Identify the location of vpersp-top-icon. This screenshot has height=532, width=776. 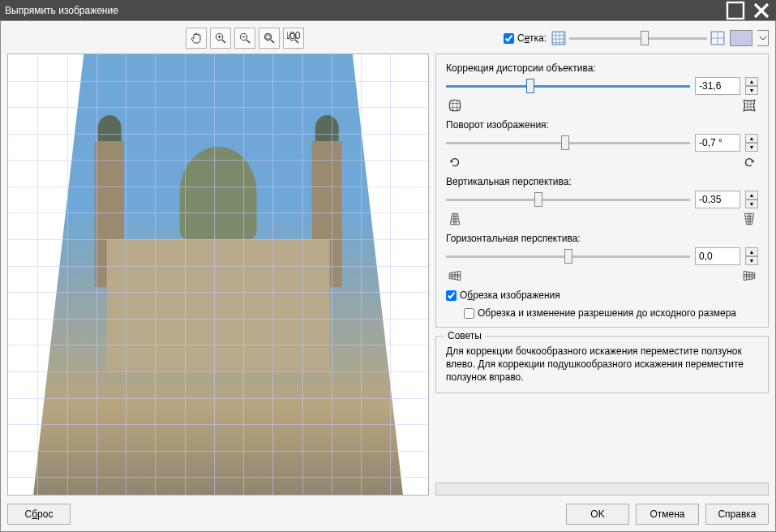
(455, 219).